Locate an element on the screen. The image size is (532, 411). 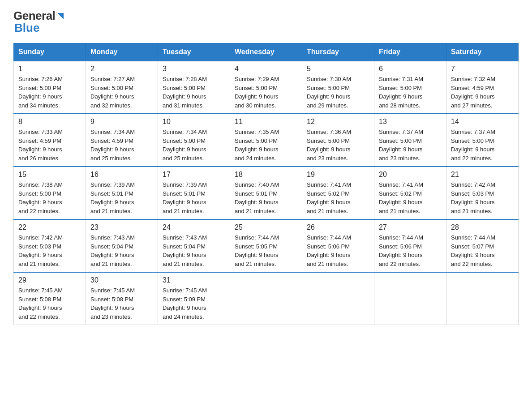
calendar-cell: 11 Sunrise: 7:35 AM Sunset: 5:00 PM Dayl… is located at coordinates (266, 140).